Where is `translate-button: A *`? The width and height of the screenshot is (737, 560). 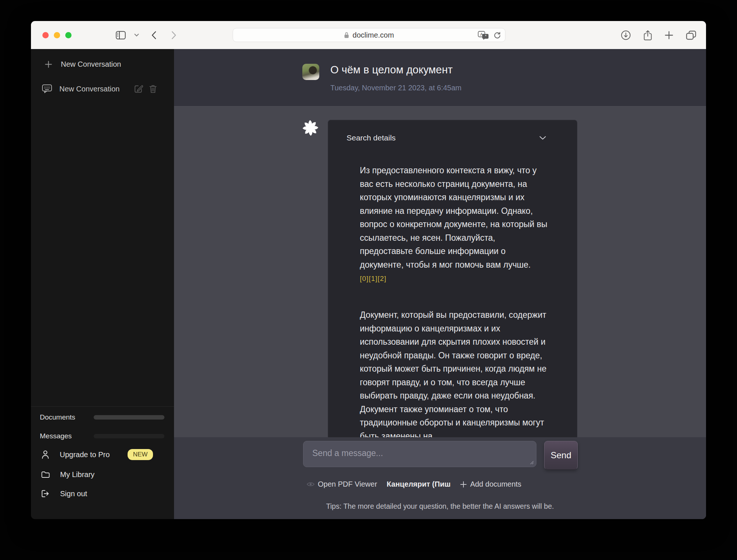 translate-button: A * is located at coordinates (484, 35).